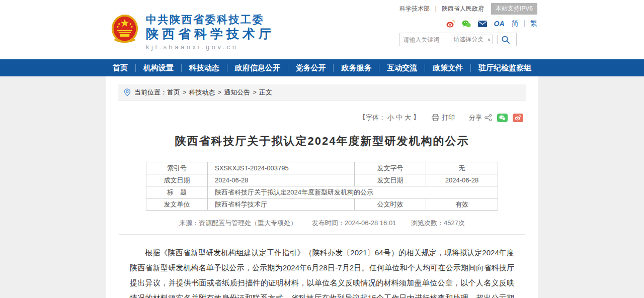 This screenshot has width=644, height=298. Describe the element at coordinates (258, 68) in the screenshot. I see `nav-item-gov-info: 政府信息公开` at that location.